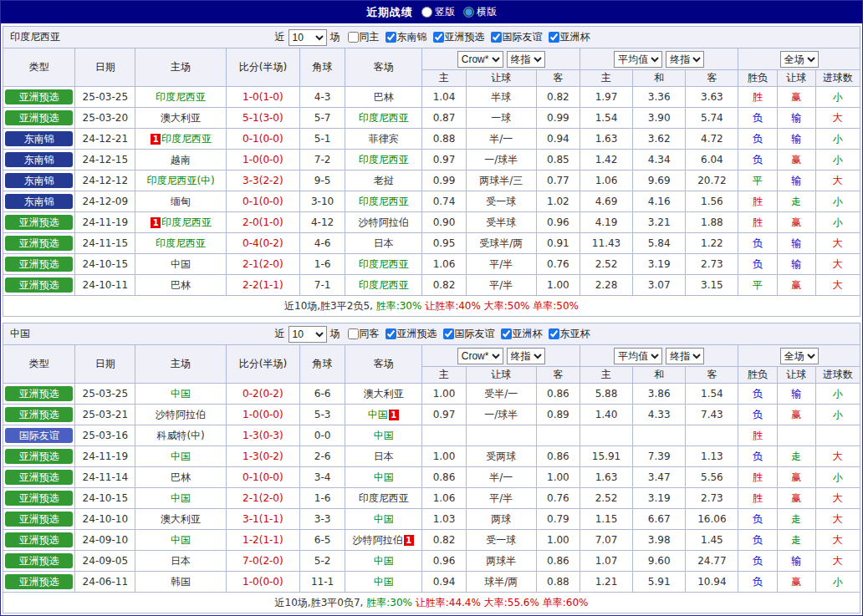 The height and width of the screenshot is (616, 863). Describe the element at coordinates (432, 97) in the screenshot. I see `match-row: 亚洲预选25-03-25印度尼西亚1-0(1-0)4-3巴林1.04半球0.82…` at that location.